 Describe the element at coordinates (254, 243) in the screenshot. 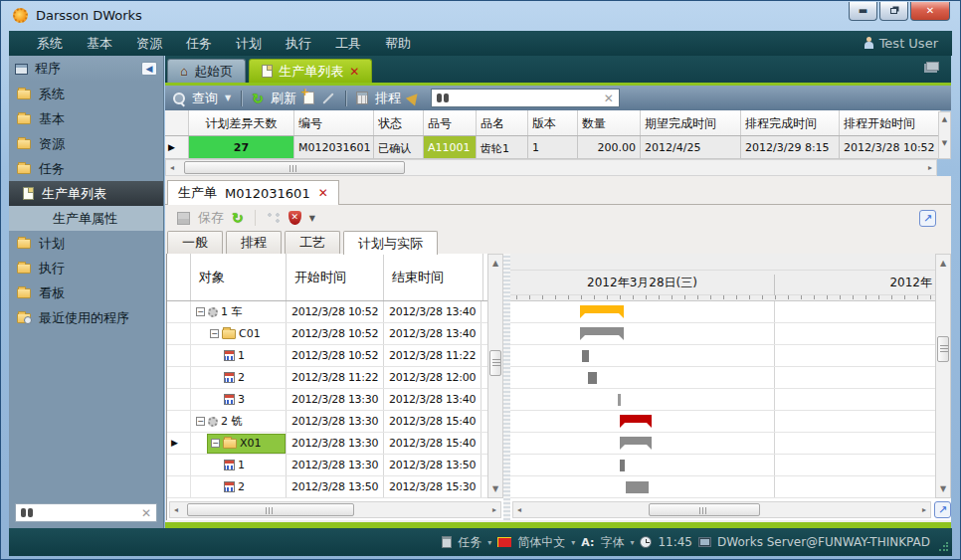

I see `detail-tab-排程: 排程` at that location.